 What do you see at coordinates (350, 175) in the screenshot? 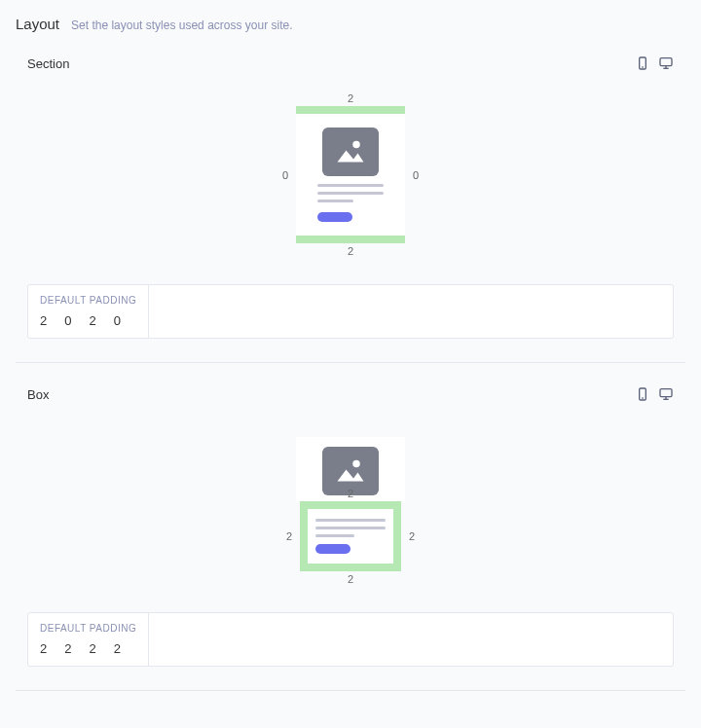
I see `card-inner` at bounding box center [350, 175].